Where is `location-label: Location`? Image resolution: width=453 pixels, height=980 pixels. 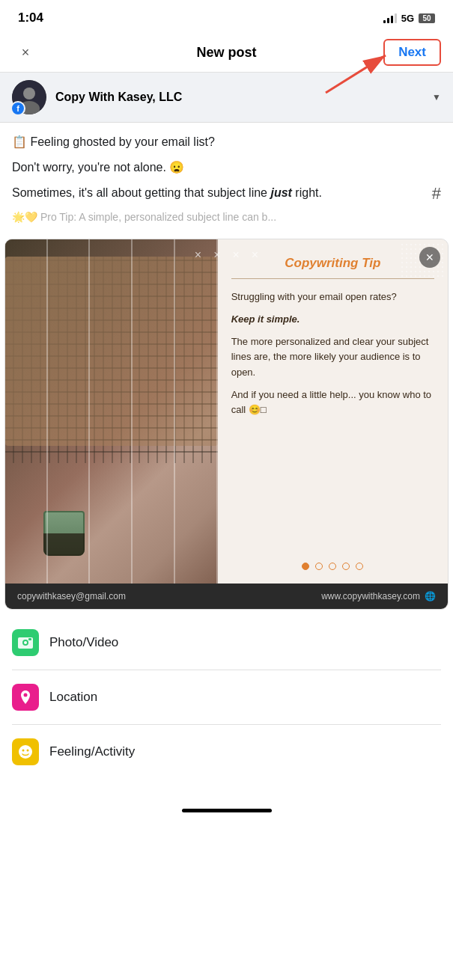 location-label: Location is located at coordinates (73, 697).